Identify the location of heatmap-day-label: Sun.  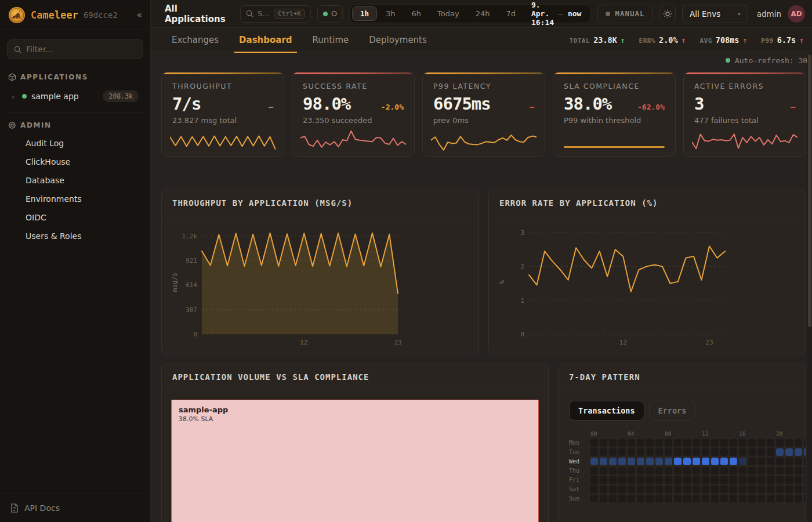
(579, 499).